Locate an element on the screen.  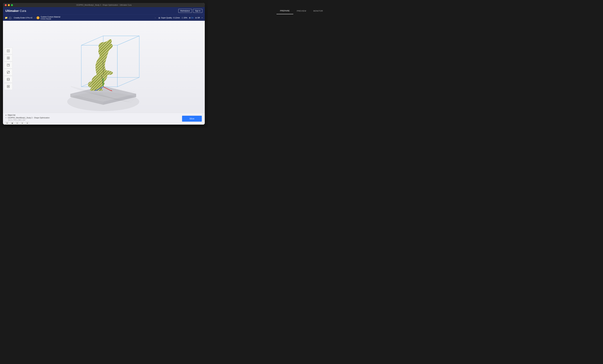
app-header: Ultimaker Cura PREPARE PREVIEW MONITOR M… is located at coordinates (104, 11).